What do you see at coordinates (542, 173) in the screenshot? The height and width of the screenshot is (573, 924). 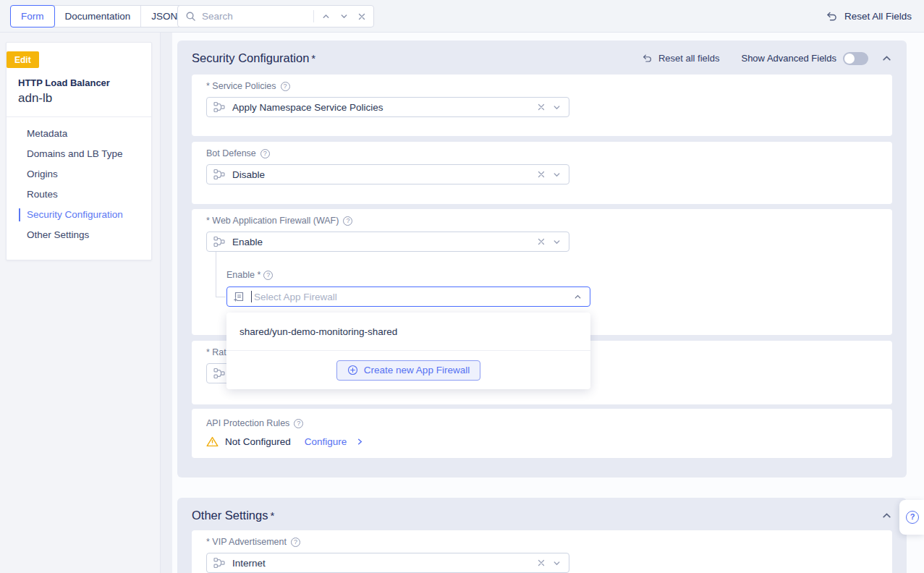 I see `field-bot-defense: Bot Defense ? Disable` at bounding box center [542, 173].